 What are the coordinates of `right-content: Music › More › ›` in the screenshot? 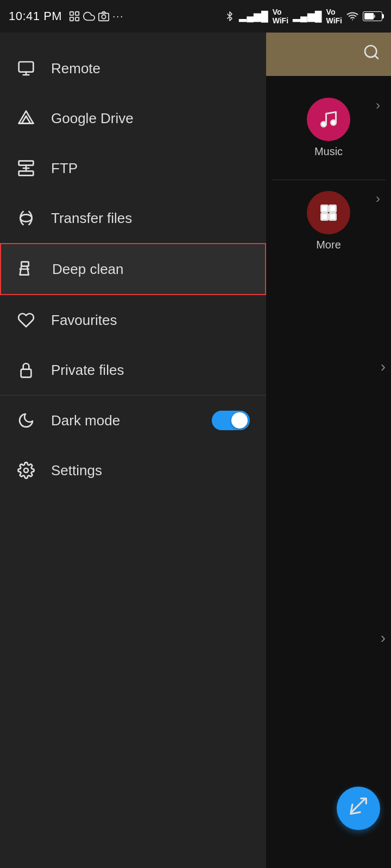 It's located at (329, 175).